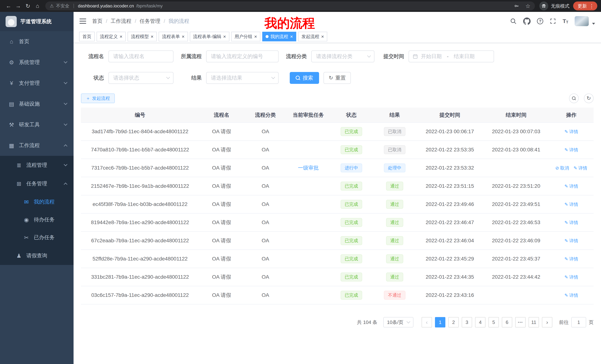 The height and width of the screenshot is (364, 601). What do you see at coordinates (528, 6) in the screenshot?
I see `bookmark-star-icon: ☆` at bounding box center [528, 6].